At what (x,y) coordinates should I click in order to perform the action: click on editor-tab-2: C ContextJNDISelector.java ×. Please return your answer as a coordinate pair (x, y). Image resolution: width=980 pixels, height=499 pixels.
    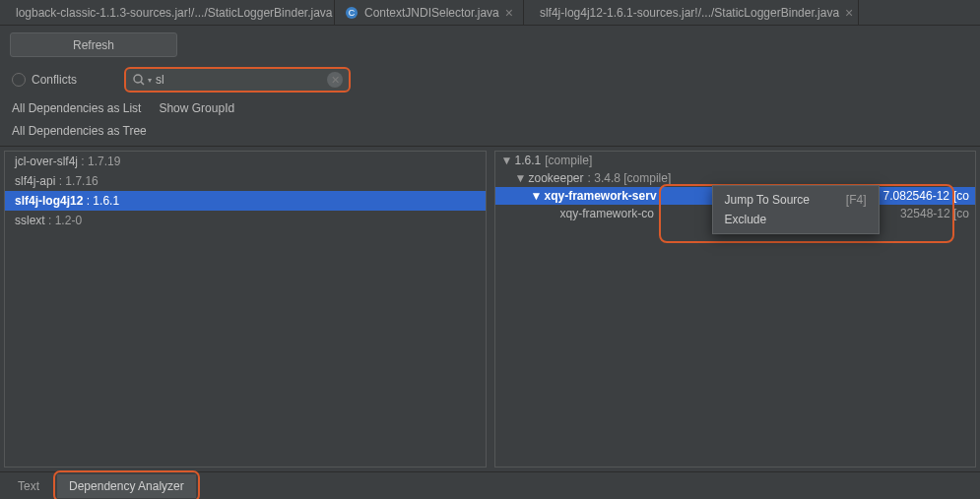
    Looking at the image, I should click on (429, 12).